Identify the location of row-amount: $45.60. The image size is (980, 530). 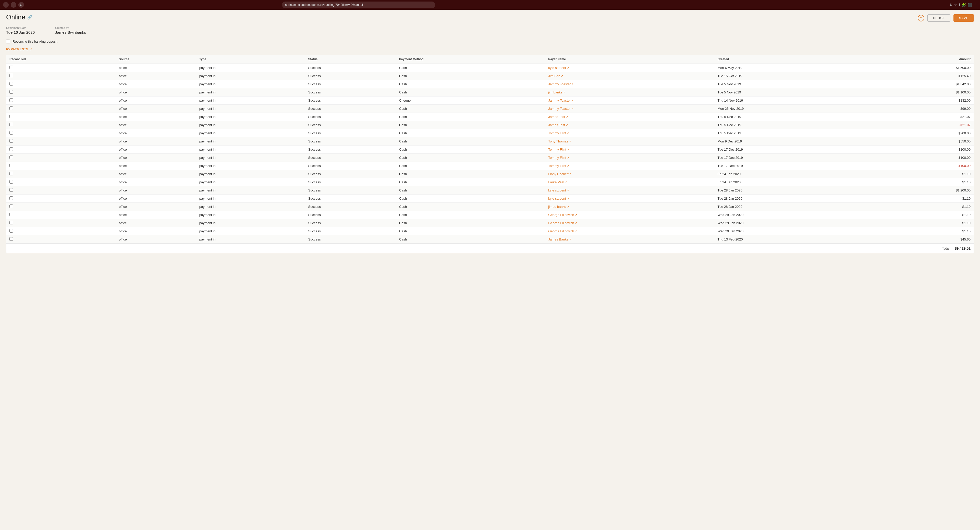
(923, 240).